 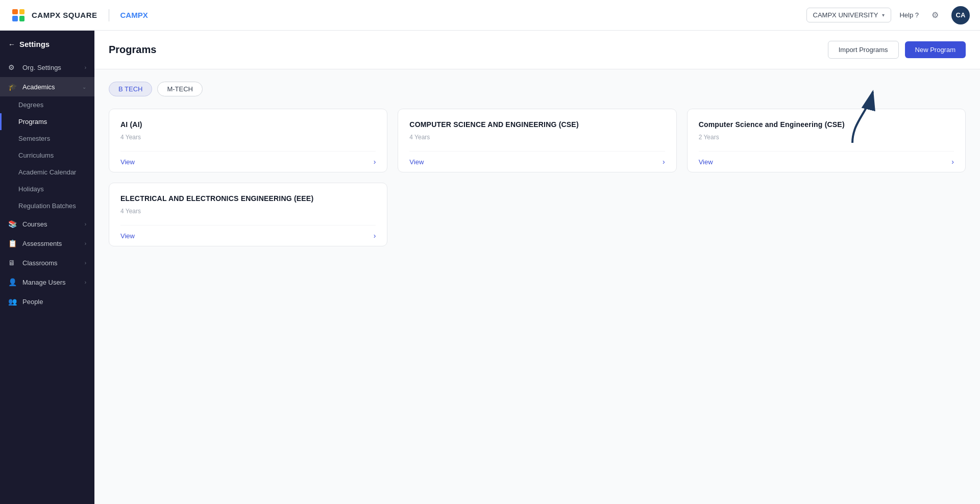 What do you see at coordinates (54, 302) in the screenshot?
I see `sidebar-label-people: People` at bounding box center [54, 302].